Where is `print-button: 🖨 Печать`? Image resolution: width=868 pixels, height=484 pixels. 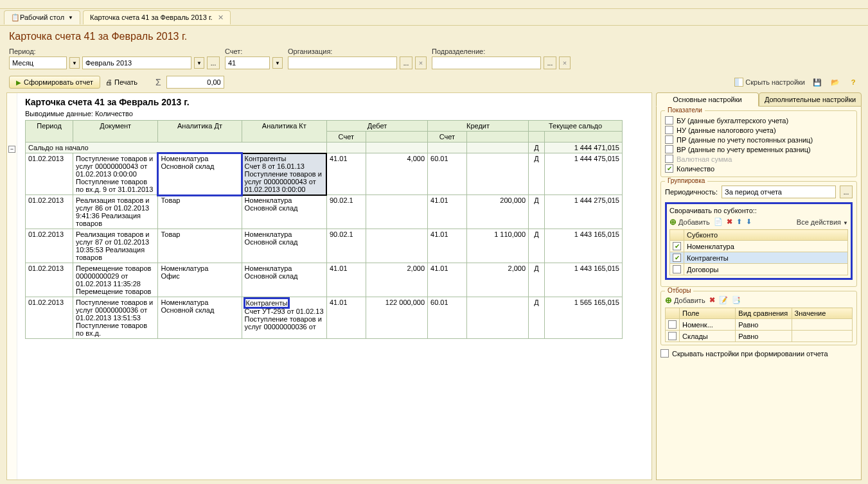
print-button: 🖨 Печать is located at coordinates (121, 82).